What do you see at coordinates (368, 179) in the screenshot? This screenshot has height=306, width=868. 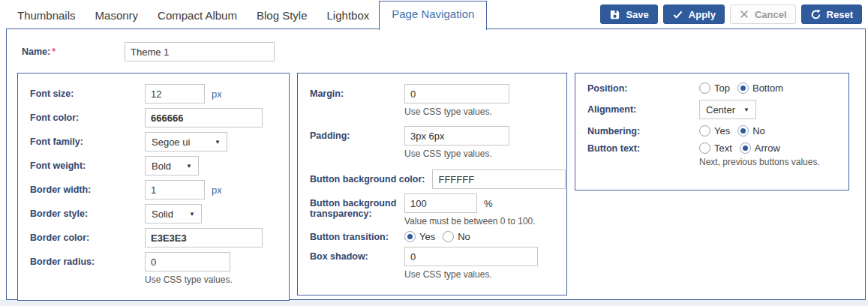 I see `button-bg-color-label: Button background color:` at bounding box center [368, 179].